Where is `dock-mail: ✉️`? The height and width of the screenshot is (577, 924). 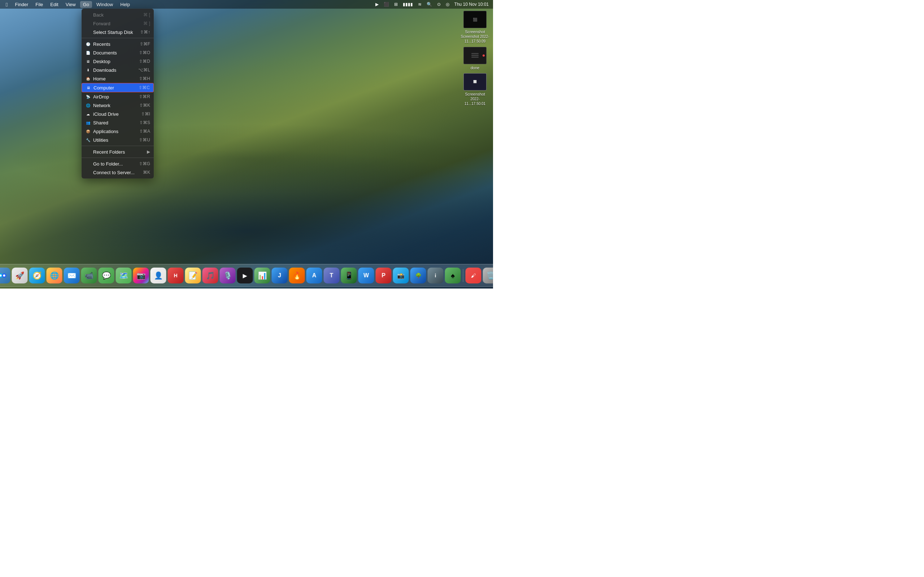 dock-mail: ✉️ is located at coordinates (72, 276).